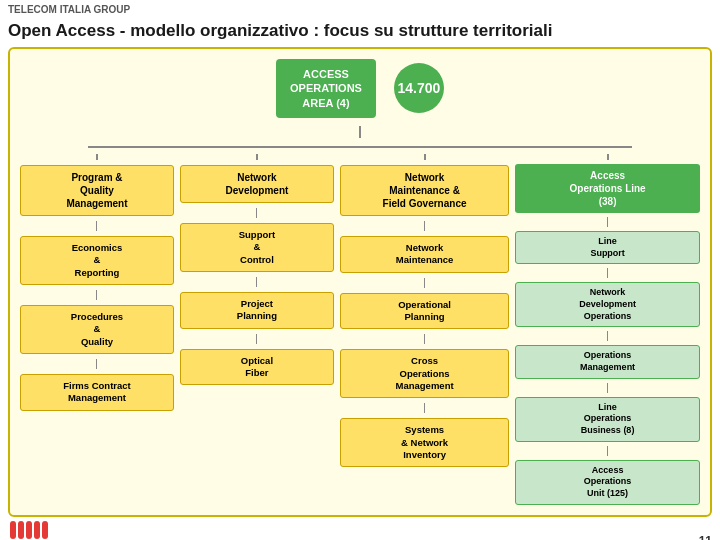 The image size is (720, 540). Describe the element at coordinates (97, 392) in the screenshot. I see `col1-child-3: Firms ContractManagement` at that location.